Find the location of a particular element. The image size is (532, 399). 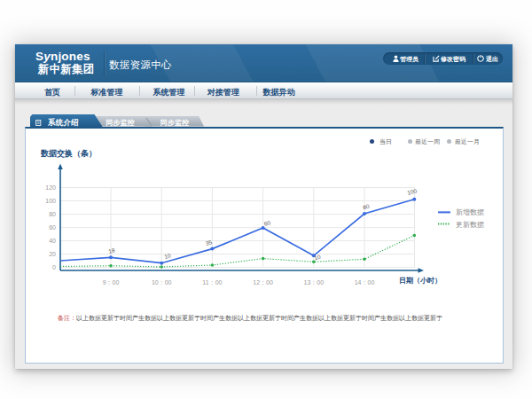

svg-text: 13：00 is located at coordinates (314, 282).